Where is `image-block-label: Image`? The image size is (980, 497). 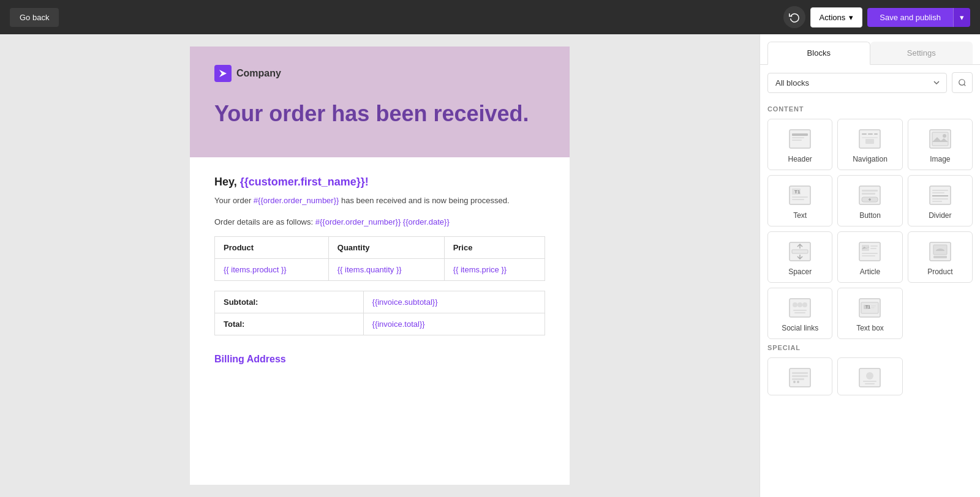 image-block-label: Image is located at coordinates (940, 159).